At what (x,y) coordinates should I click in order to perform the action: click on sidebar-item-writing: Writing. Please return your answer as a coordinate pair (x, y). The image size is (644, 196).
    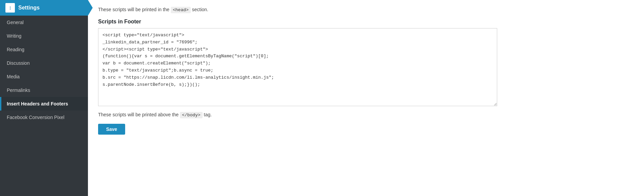
    Looking at the image, I should click on (44, 36).